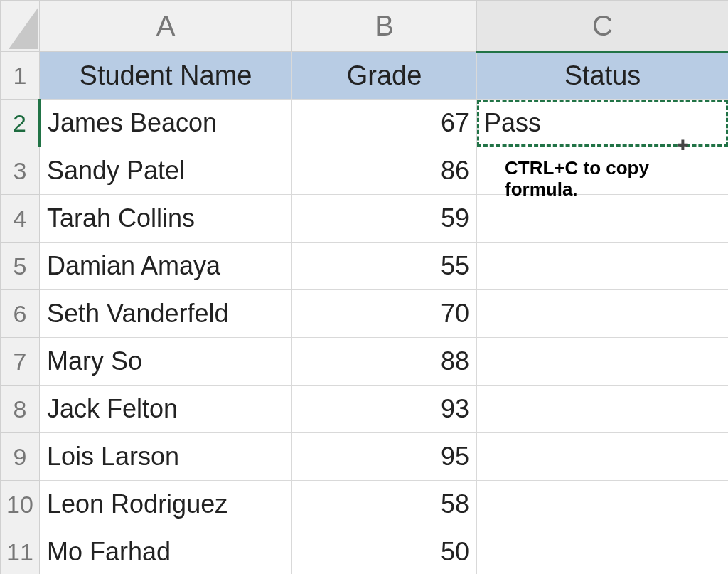  What do you see at coordinates (603, 124) in the screenshot?
I see `cell-C2: Pass` at bounding box center [603, 124].